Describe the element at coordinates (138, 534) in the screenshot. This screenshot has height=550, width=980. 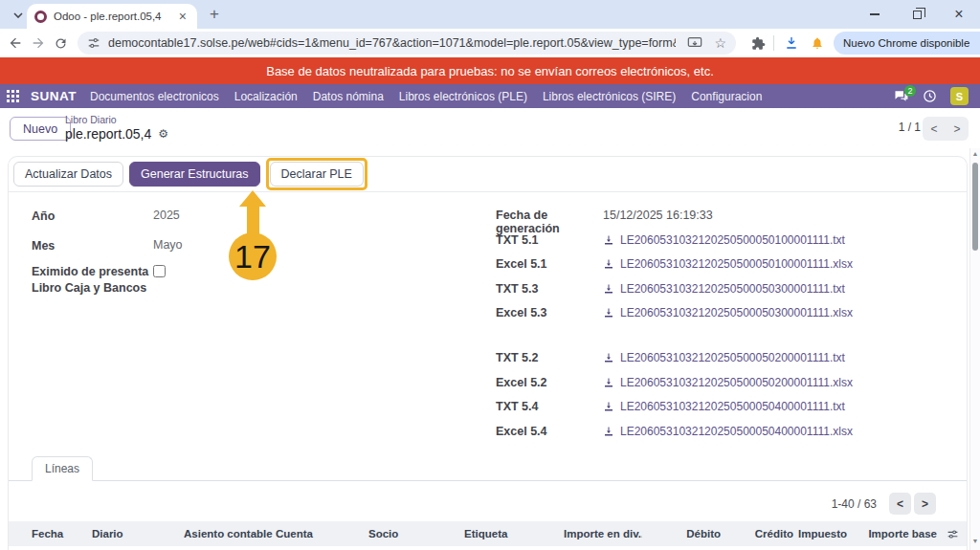
I see `column-diario: Diario` at that location.